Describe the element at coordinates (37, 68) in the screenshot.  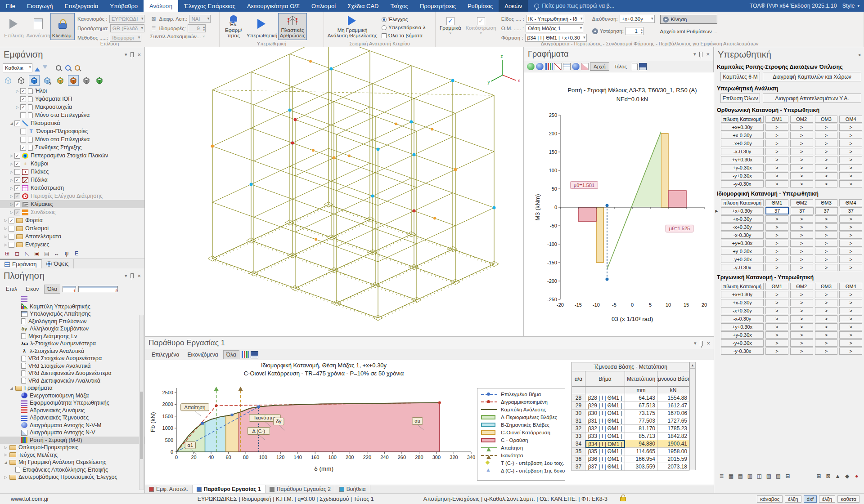
I see `move-up-icon` at that location.